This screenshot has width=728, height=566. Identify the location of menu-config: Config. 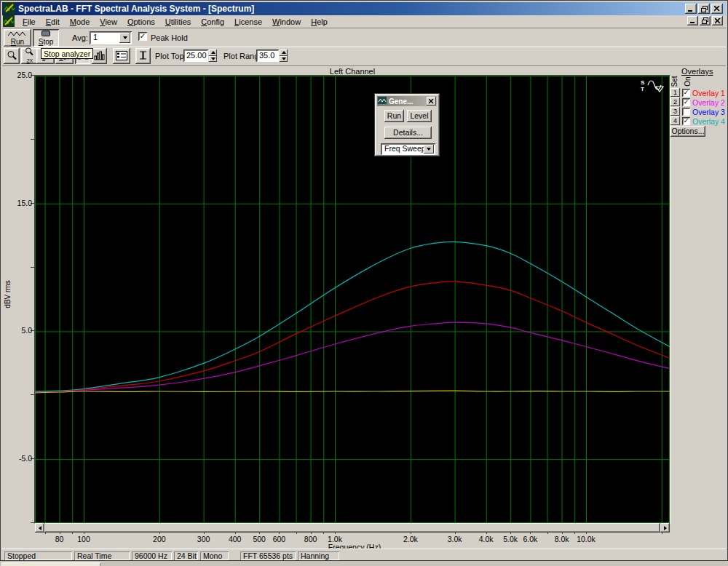
(213, 22).